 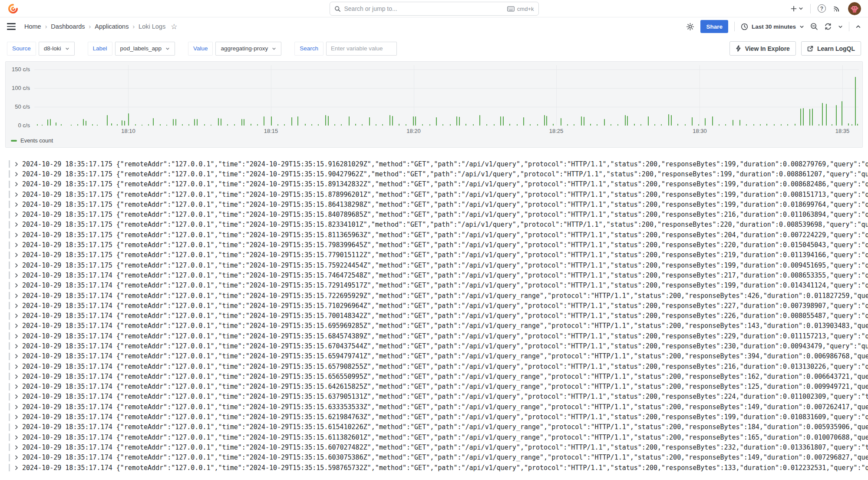 What do you see at coordinates (434, 9) in the screenshot?
I see `search-box: cmd+k` at bounding box center [434, 9].